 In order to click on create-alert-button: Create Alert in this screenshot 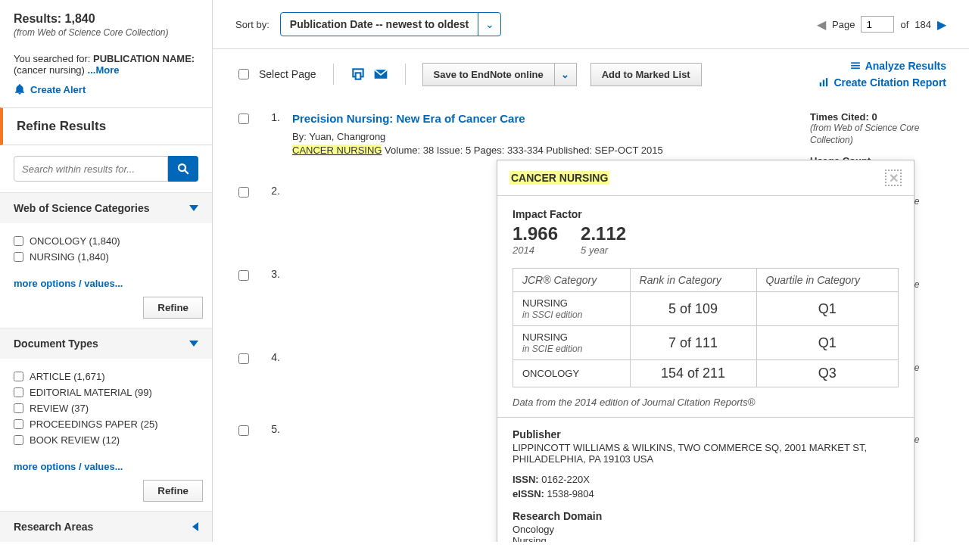, I will do `click(106, 89)`.